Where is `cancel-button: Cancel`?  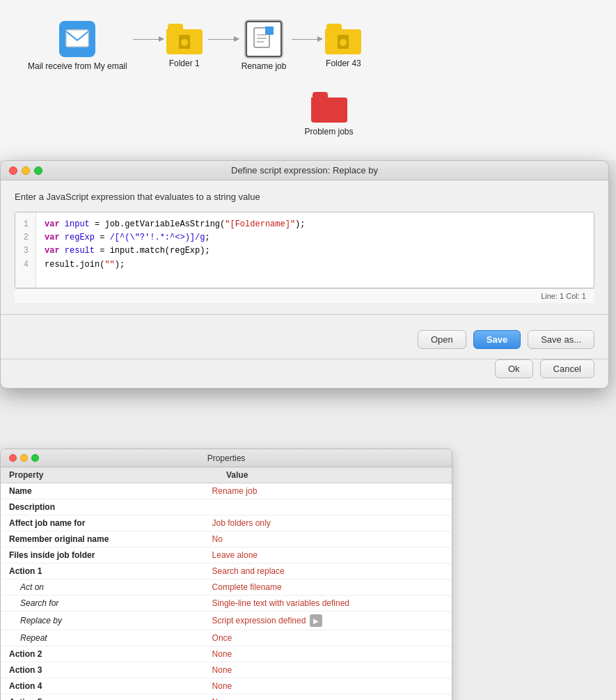 cancel-button: Cancel is located at coordinates (567, 369).